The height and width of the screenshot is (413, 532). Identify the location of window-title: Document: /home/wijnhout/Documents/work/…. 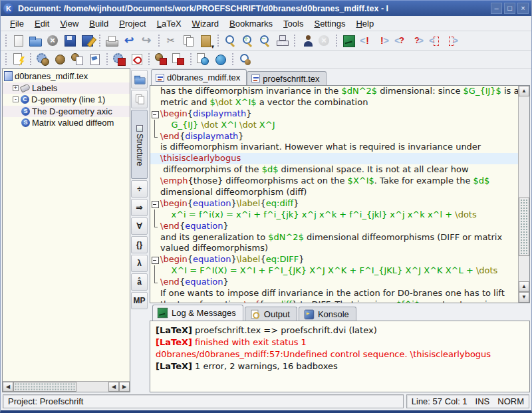
(253, 9).